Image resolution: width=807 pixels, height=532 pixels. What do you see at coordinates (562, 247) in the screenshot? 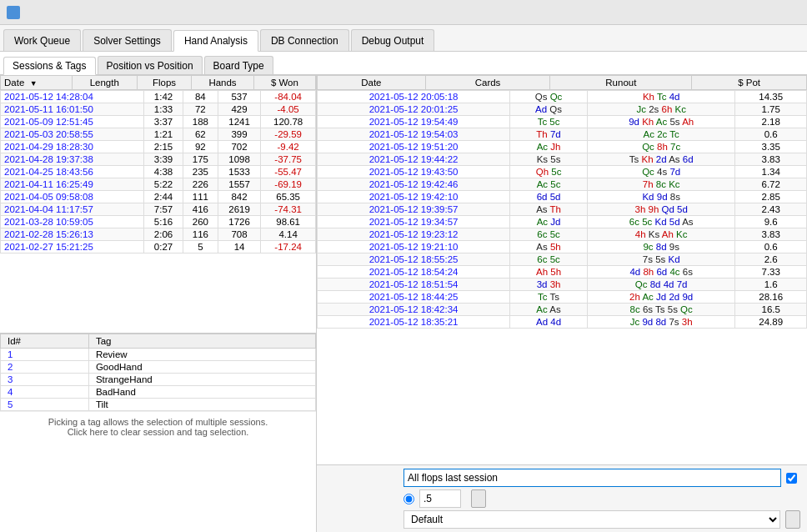
I see `table-row: 2021-05-12 19:21:10 As 5h 9c 8d 9s 0.6` at bounding box center [562, 247].